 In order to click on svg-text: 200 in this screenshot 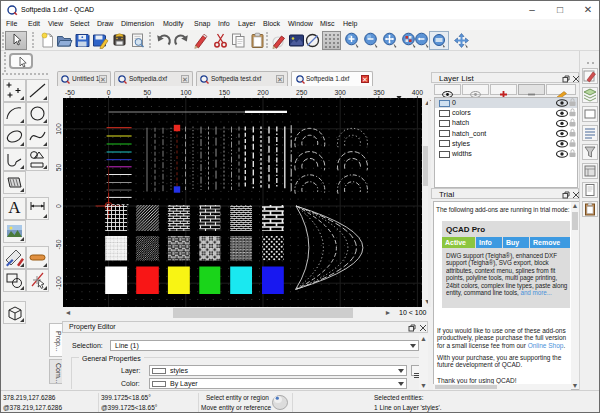, I will do `click(263, 92)`.